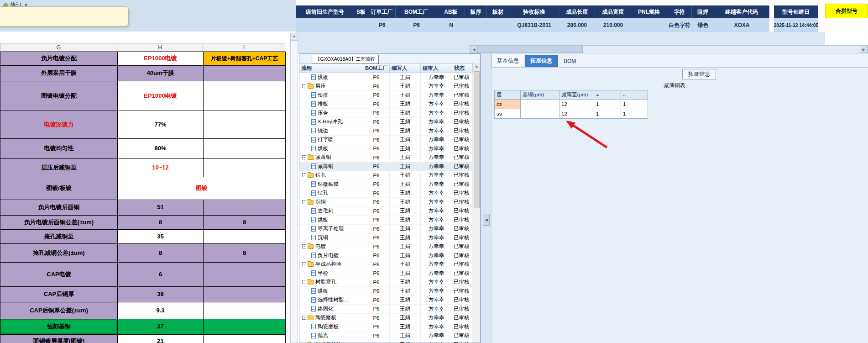  Describe the element at coordinates (59, 253) in the screenshot. I see `sheet-label-cell: 掩孔减铜公差(±um)` at that location.